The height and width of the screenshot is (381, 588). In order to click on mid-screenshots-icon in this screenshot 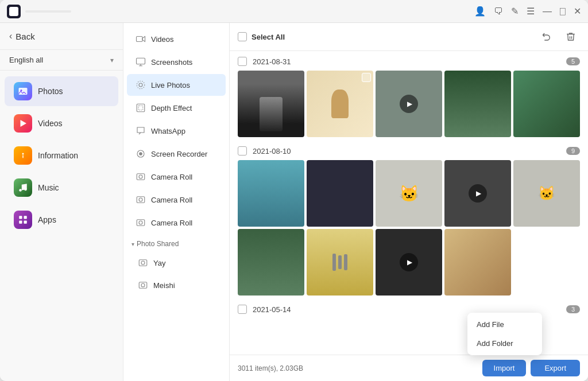, I will do `click(141, 62)`.